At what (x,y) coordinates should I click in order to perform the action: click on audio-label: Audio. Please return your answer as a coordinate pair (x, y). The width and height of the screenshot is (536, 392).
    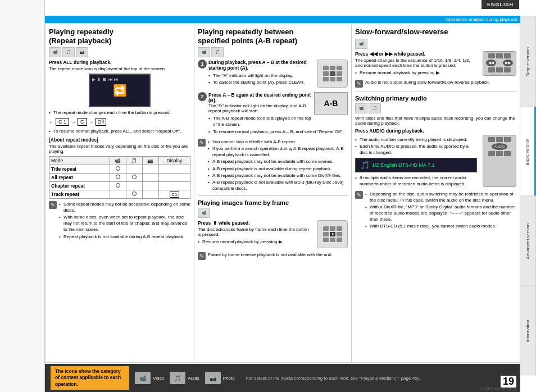
    Looking at the image, I should click on (193, 379).